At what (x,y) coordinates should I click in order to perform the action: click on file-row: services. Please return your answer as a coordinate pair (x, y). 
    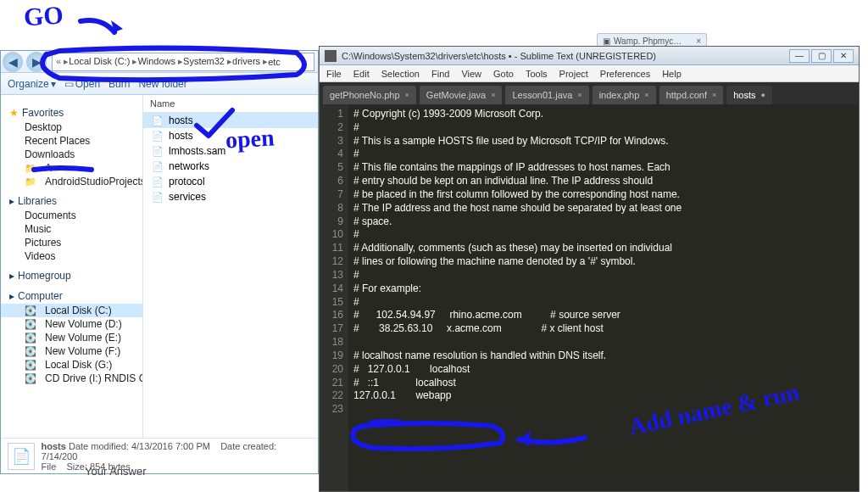
    Looking at the image, I should click on (231, 197).